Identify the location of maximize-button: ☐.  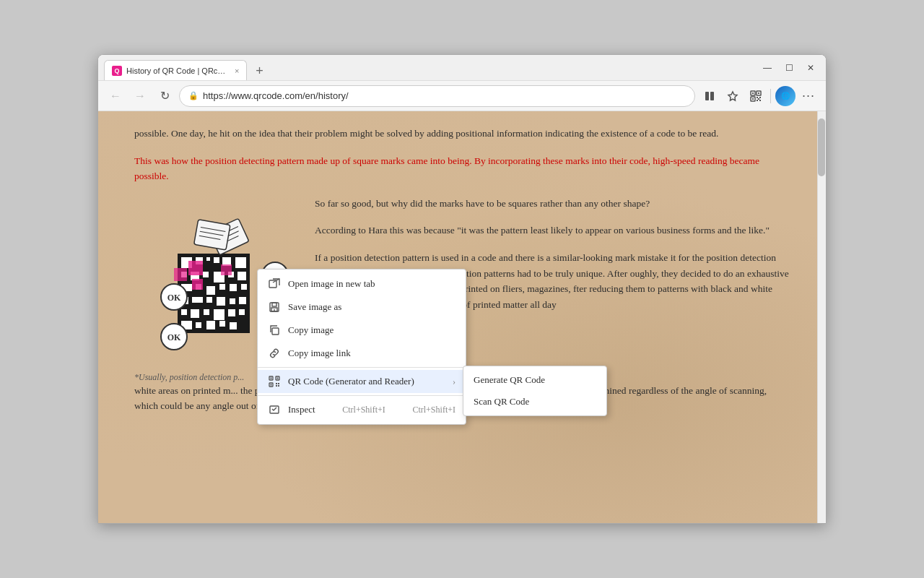
(789, 68).